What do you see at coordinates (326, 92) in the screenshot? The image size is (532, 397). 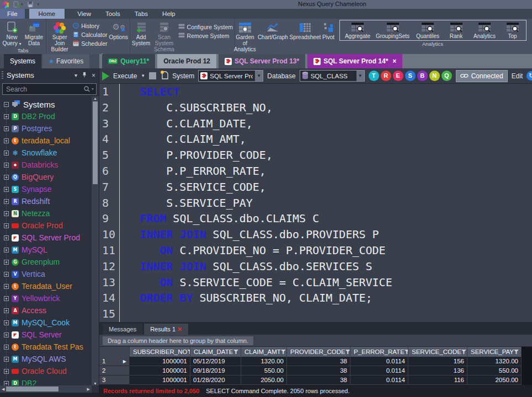 I see `code-line: SELECT` at bounding box center [326, 92].